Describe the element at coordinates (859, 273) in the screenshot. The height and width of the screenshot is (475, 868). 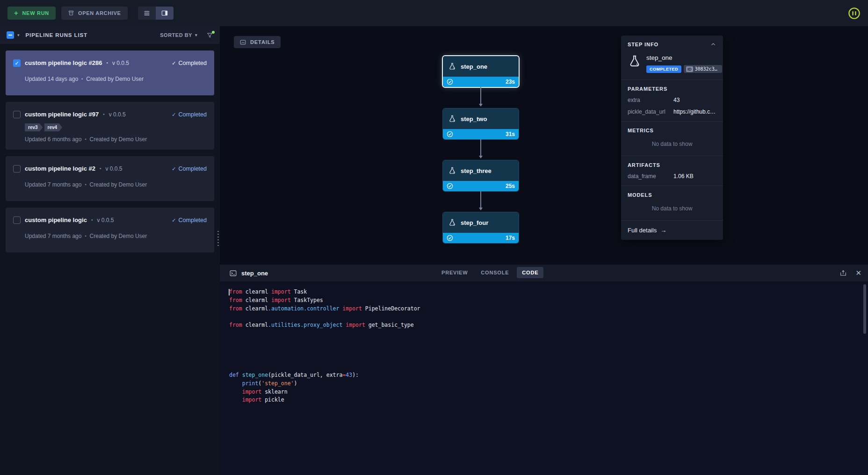
I see `close-icon: ✕` at that location.